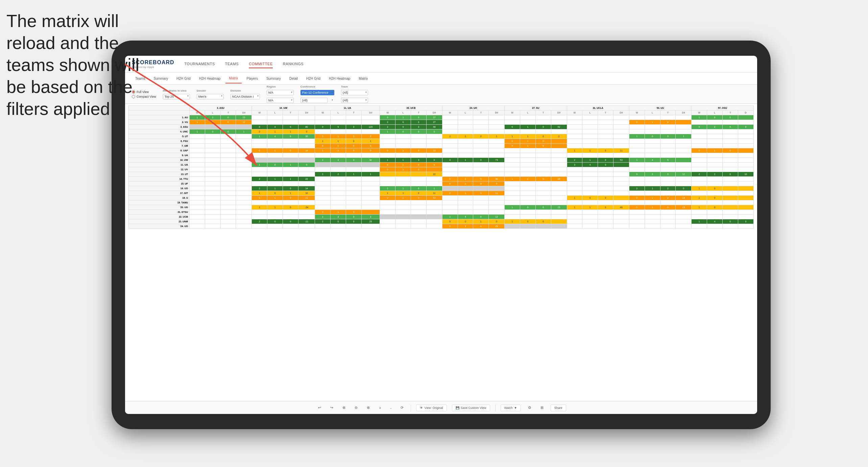  Describe the element at coordinates (637, 193) in the screenshot. I see `cell-r16-c7-w` at that location.